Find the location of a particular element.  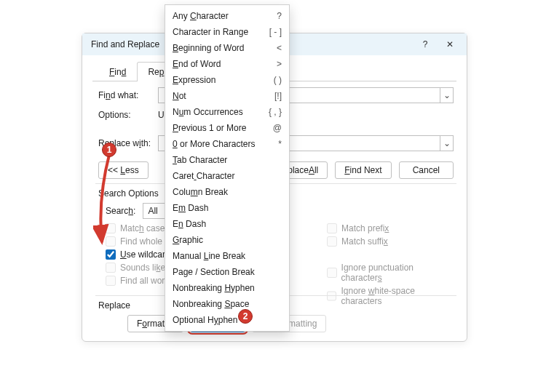

match-suffix-checkbox: Match suffix is located at coordinates (390, 241).